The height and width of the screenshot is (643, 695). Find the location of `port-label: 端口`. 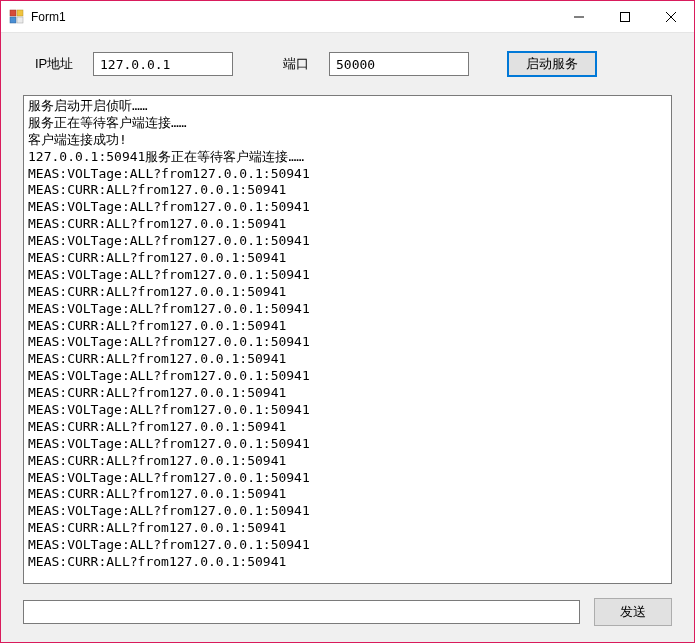

port-label: 端口 is located at coordinates (296, 64).